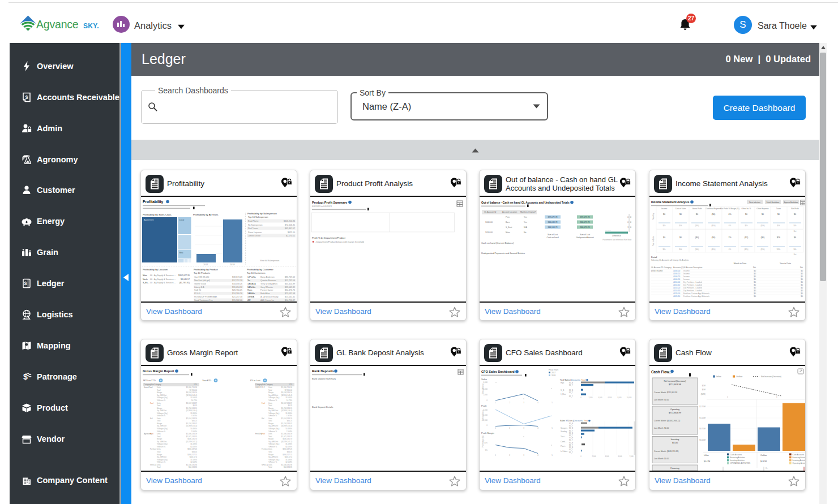 Image resolution: width=838 pixels, height=504 pixels. Describe the element at coordinates (153, 202) in the screenshot. I see `svg-text: Profitability` at that location.